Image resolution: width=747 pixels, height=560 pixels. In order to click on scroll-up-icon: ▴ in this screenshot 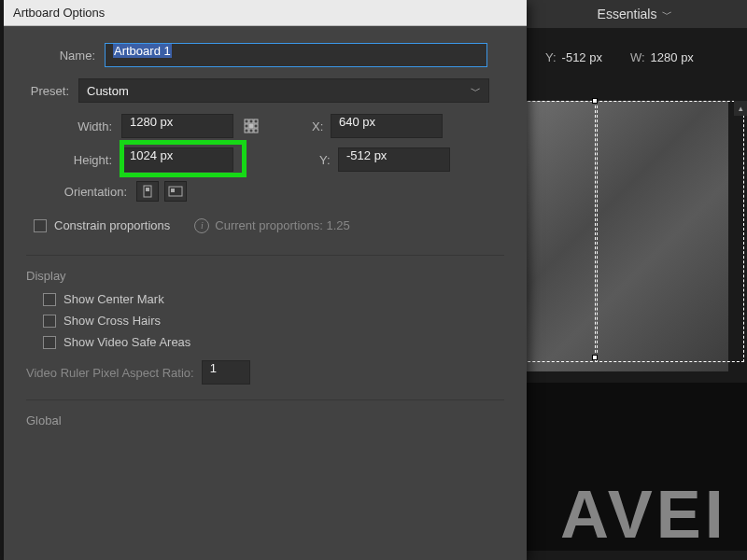, I will do `click(740, 108)`.